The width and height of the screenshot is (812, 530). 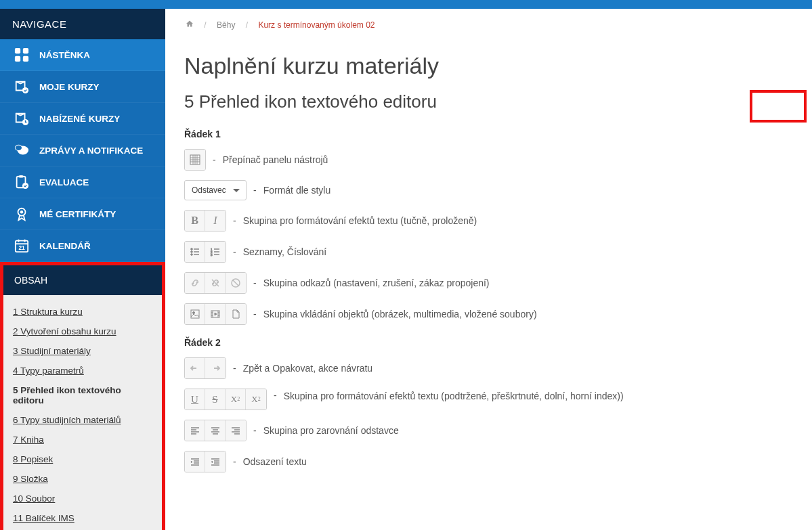 I want to click on underline-icon: U, so click(x=195, y=399).